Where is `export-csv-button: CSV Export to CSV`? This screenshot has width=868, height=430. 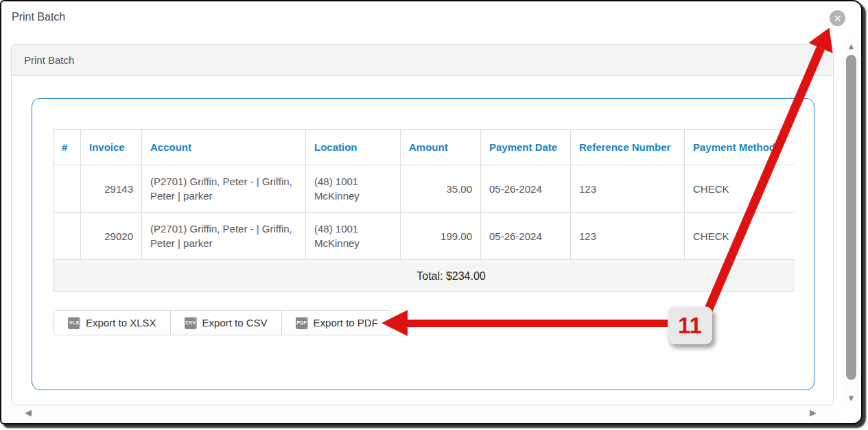 export-csv-button: CSV Export to CSV is located at coordinates (226, 322).